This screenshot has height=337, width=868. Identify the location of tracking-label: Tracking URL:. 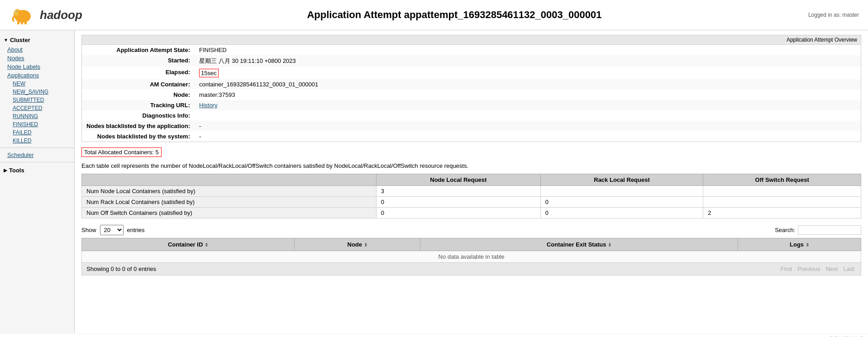
(138, 105).